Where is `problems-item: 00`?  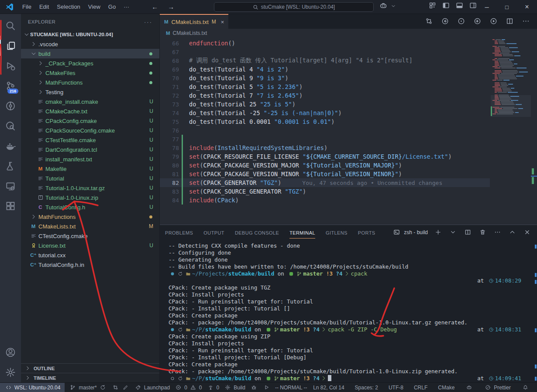 problems-item: 00 is located at coordinates (188, 387).